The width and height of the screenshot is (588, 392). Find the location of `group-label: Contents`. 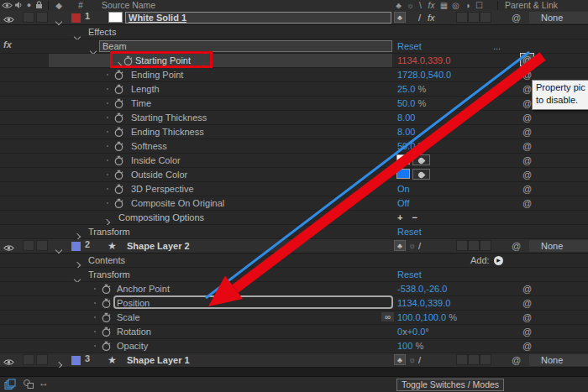

group-label: Contents is located at coordinates (107, 260).